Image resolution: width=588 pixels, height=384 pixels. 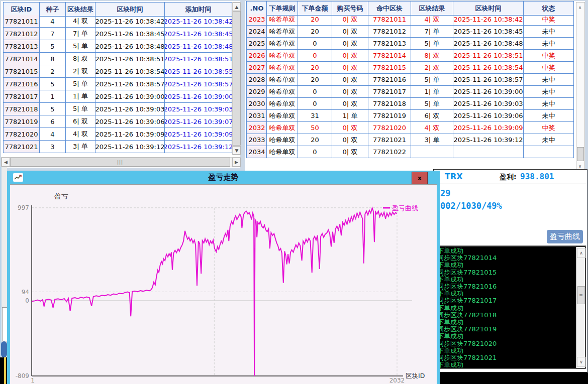 What do you see at coordinates (390, 116) in the screenshot?
I see `table-cell: 77821019` at bounding box center [390, 116].